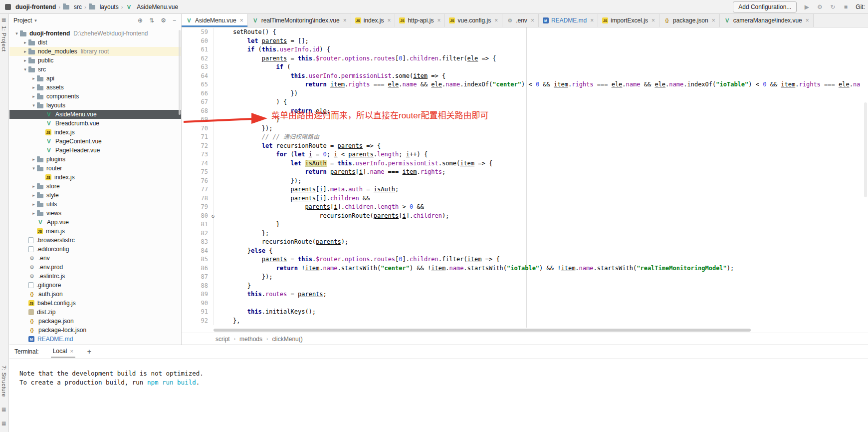 The image size is (868, 432). Describe the element at coordinates (525, 216) in the screenshot. I see `code-line-80: 80↻ recursionRoute(parents[i].children);` at that location.